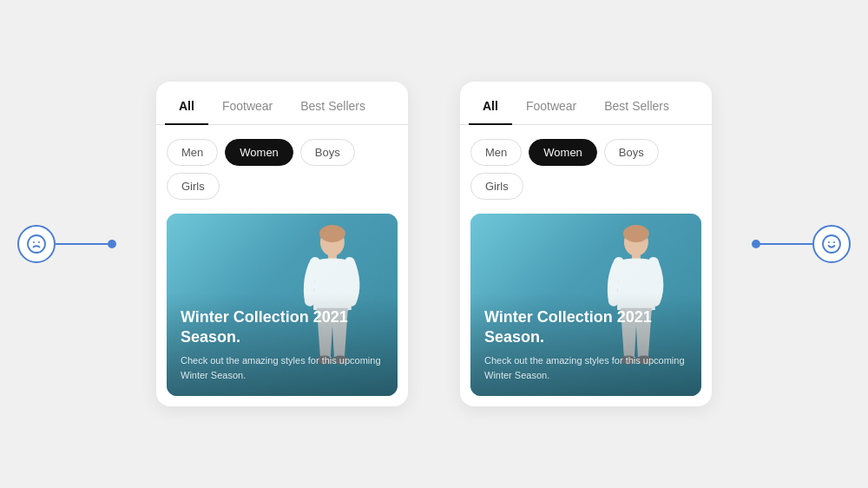 This screenshot has height=488, width=868. I want to click on chips-left: Men Women Boys Girls, so click(282, 176).